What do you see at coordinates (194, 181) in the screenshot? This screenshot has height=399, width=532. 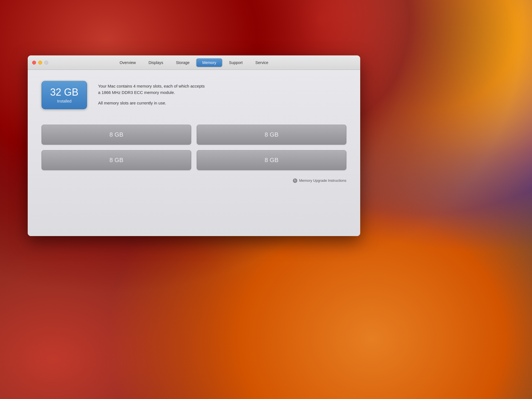 I see `footer-row: ↻ Memory Upgrade Instructions` at bounding box center [194, 181].